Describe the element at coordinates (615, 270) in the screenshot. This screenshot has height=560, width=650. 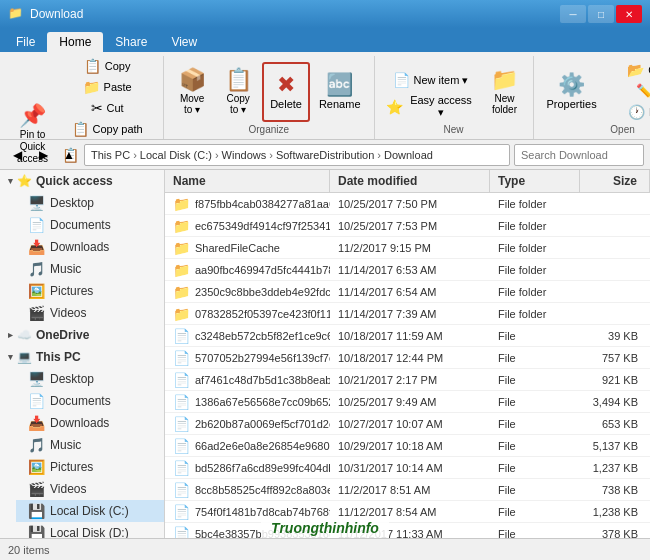
I see `file-size` at that location.